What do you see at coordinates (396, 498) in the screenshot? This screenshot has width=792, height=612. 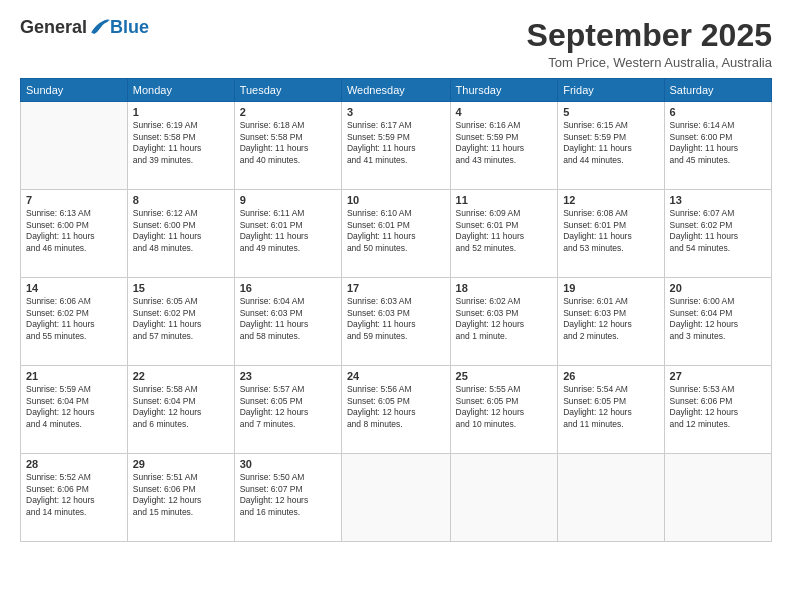 I see `week-row-5: 28Sunrise: 5:52 AM Sunset: 6:06 PM Dayli…` at bounding box center [396, 498].